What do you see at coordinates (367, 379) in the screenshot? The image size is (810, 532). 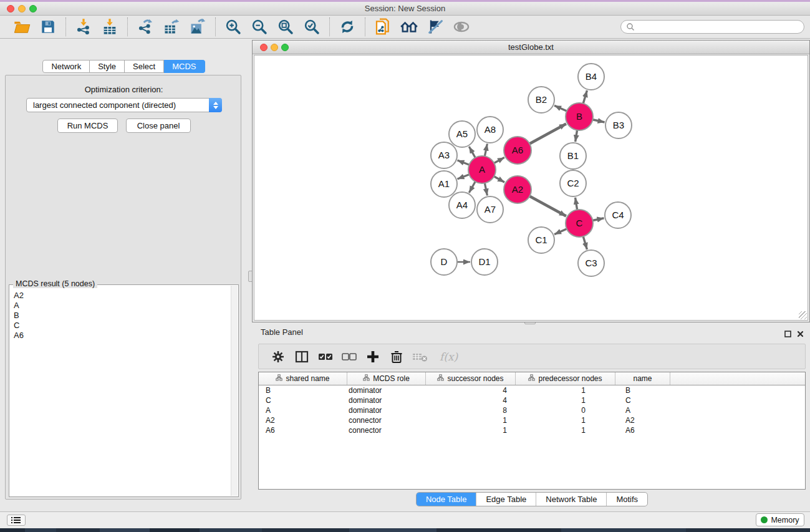 I see `column-tree-icon` at bounding box center [367, 379].